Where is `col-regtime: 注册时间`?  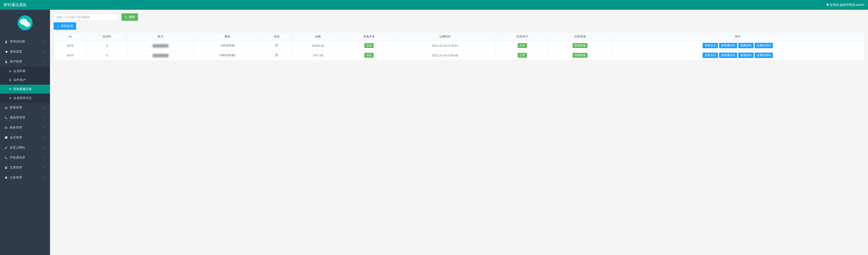 col-regtime: 注册时间 is located at coordinates (445, 37).